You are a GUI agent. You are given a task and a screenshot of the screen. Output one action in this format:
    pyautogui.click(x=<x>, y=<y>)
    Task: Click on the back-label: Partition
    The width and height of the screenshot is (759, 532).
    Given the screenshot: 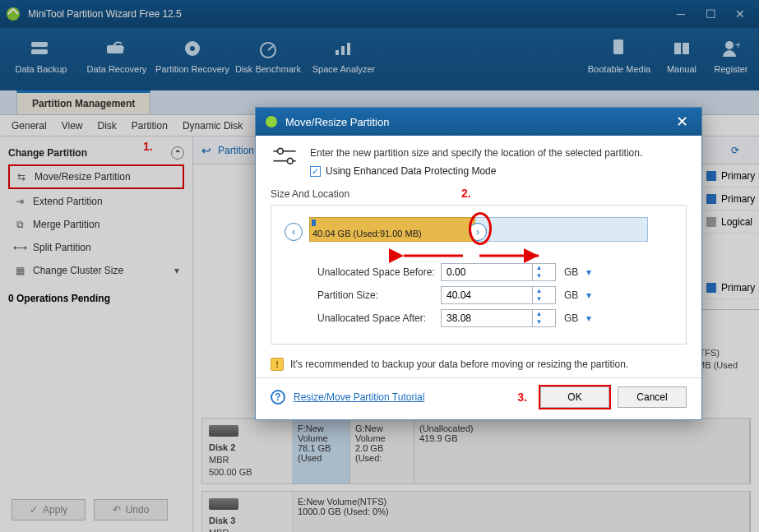 What is the action you would take?
    pyautogui.click(x=236, y=150)
    